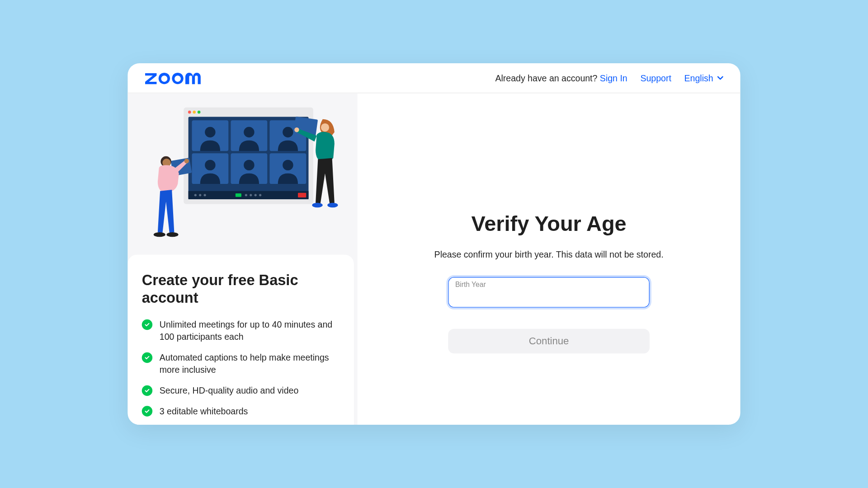  I want to click on info-title: Create your free Basic account, so click(241, 289).